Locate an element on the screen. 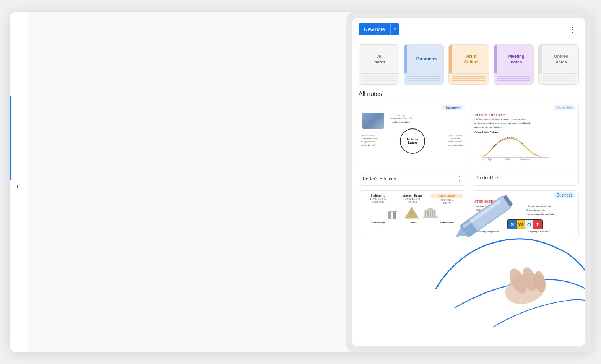 Image resolution: width=601 pixels, height=364 pixels. stonehenge-icon is located at coordinates (394, 213).